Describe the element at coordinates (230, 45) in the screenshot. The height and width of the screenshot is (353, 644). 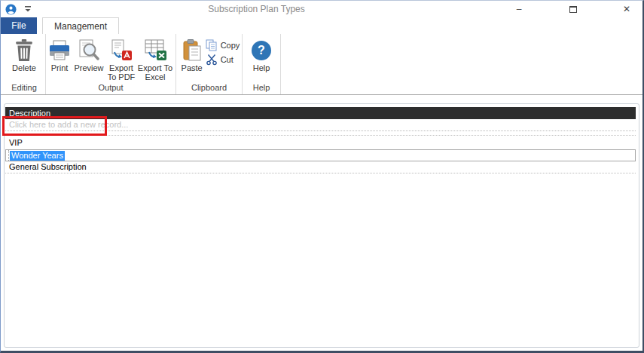
I see `copy-label: Copy` at that location.